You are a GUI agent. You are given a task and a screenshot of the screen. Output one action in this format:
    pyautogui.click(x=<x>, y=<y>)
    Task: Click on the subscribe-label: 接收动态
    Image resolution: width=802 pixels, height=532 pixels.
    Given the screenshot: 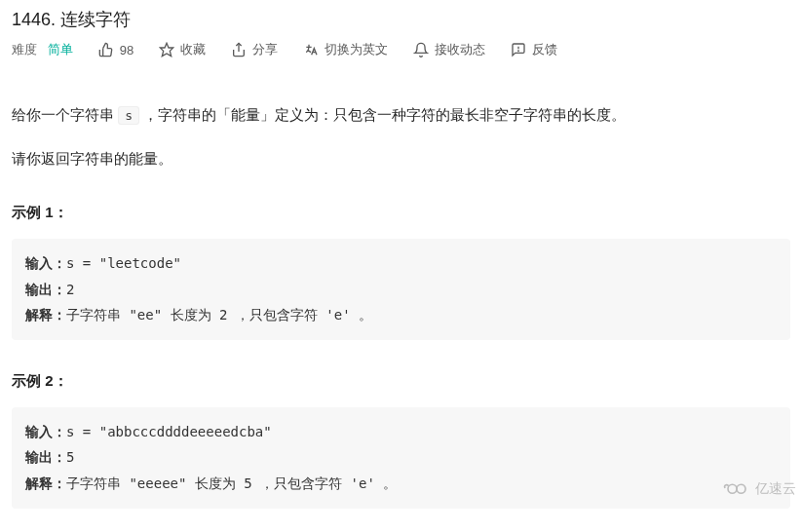 What is the action you would take?
    pyautogui.click(x=460, y=50)
    